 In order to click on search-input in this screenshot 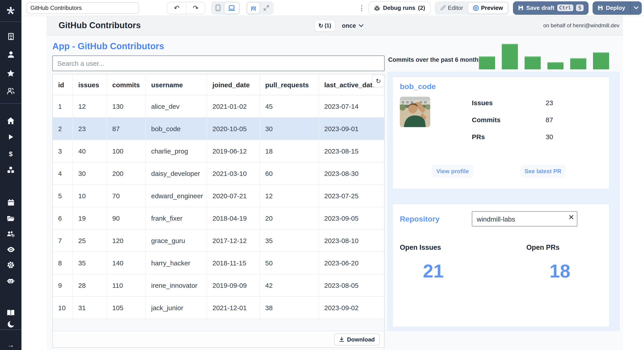, I will do `click(218, 63)`.